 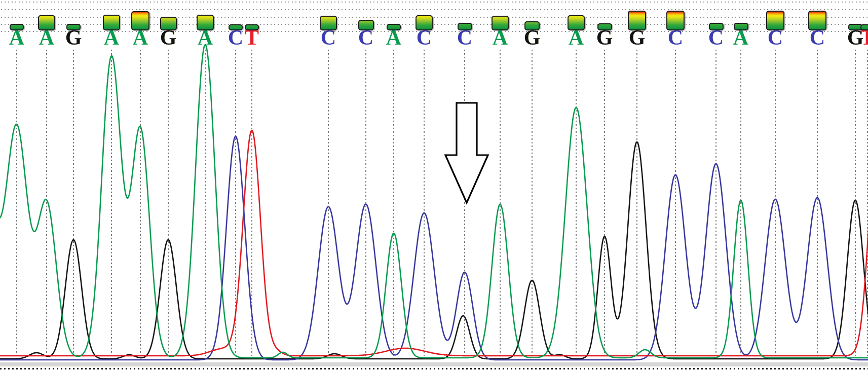 I want to click on base-letter-23-C: C, so click(x=817, y=38).